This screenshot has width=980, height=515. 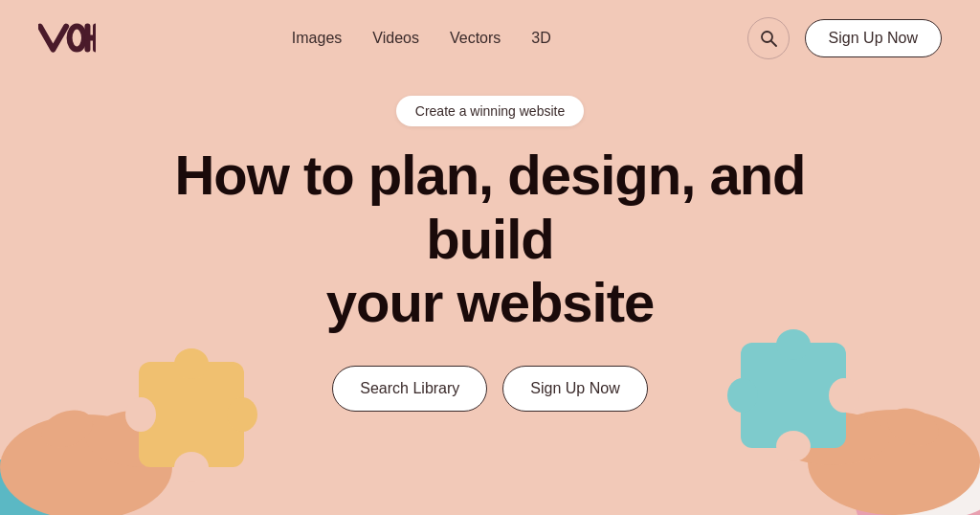 What do you see at coordinates (396, 38) in the screenshot?
I see `nav-videos: Videos` at bounding box center [396, 38].